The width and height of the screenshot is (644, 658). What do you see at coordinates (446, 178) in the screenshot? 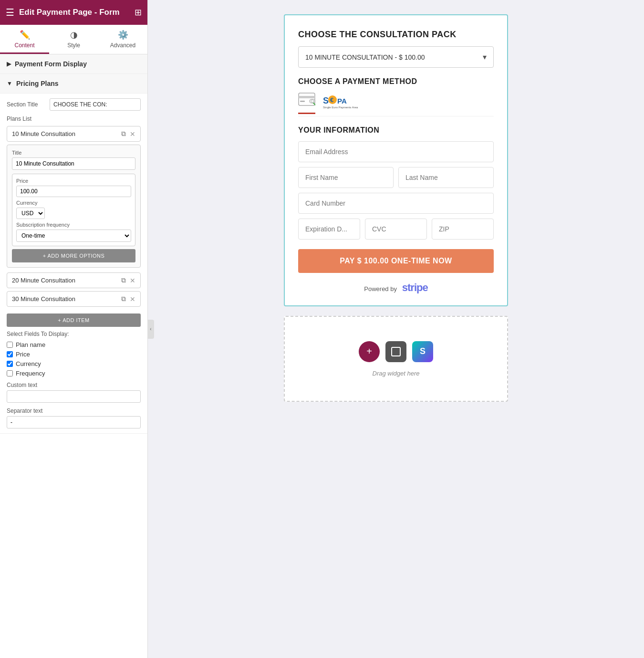
I see `last-name-field` at bounding box center [446, 178].